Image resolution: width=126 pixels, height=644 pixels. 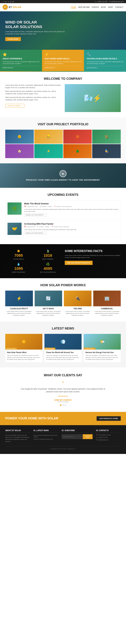 I want to click on feature-experience: ⭐ GREAT EXPERIENCE Lorem ipsum dolor sit…, so click(x=21, y=60).